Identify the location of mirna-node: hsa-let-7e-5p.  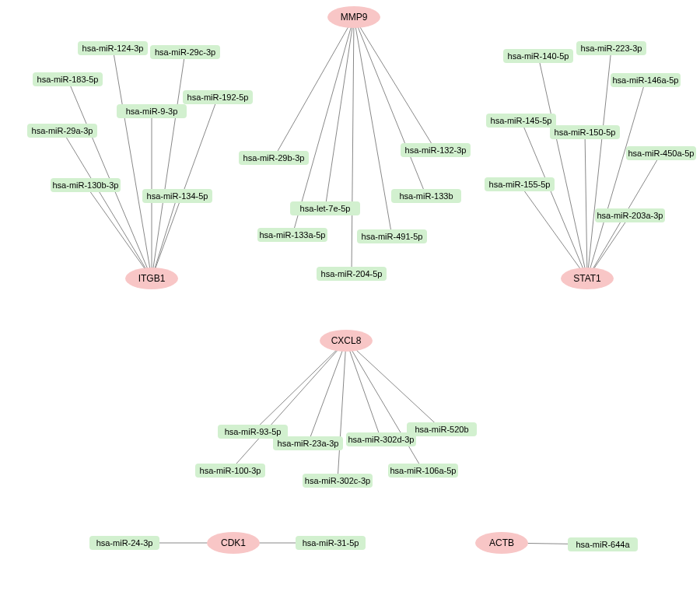
(325, 208).